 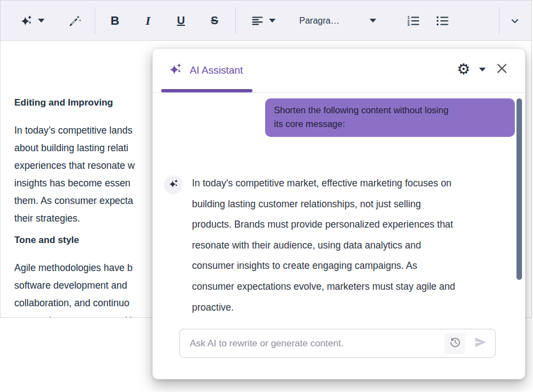 What do you see at coordinates (74, 288) in the screenshot?
I see `doc-paragraph: Agile methodologies have b software deve…` at bounding box center [74, 288].